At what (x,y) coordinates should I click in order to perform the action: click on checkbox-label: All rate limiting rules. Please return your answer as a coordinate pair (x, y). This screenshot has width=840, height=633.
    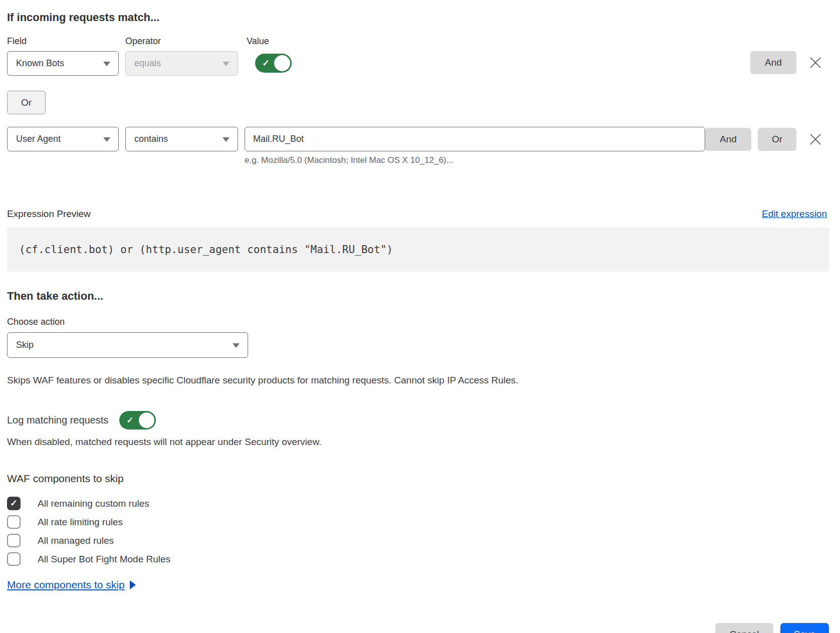
    Looking at the image, I should click on (80, 522).